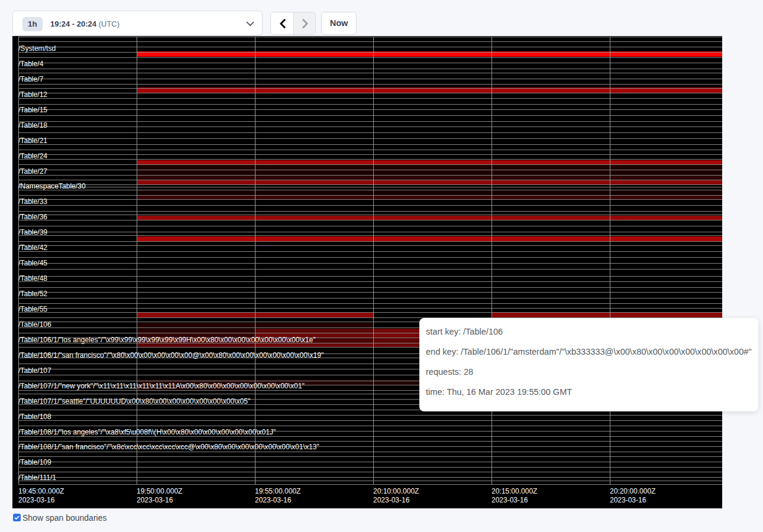 This screenshot has width=763, height=532. I want to click on svg-text: /Table/109, so click(35, 462).